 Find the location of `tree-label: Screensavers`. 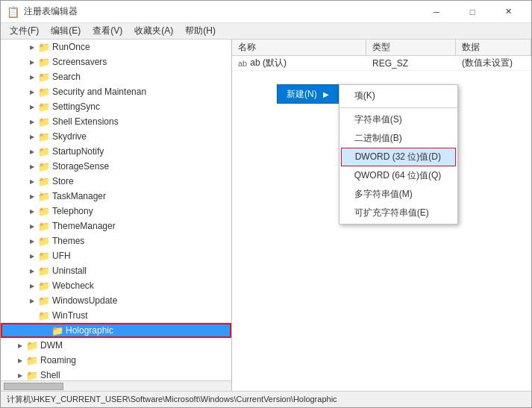

tree-label: Screensavers is located at coordinates (79, 62).